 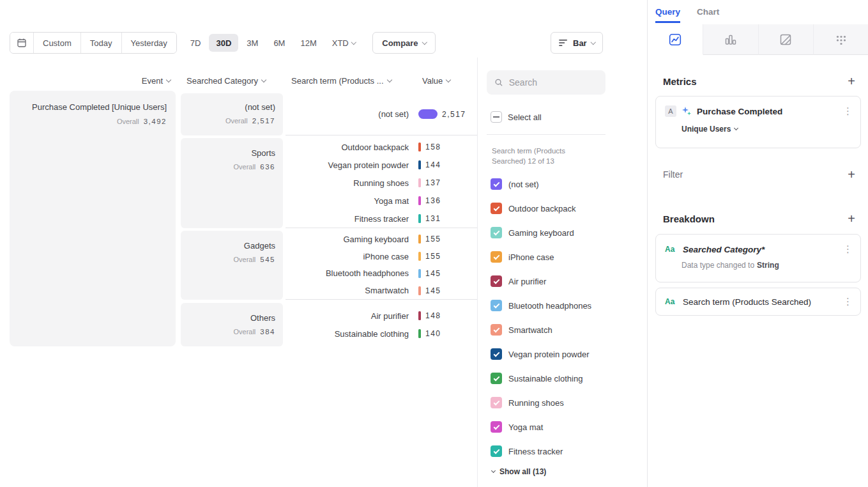 I want to click on table-row: Bluetooth headphones 145, so click(x=381, y=274).